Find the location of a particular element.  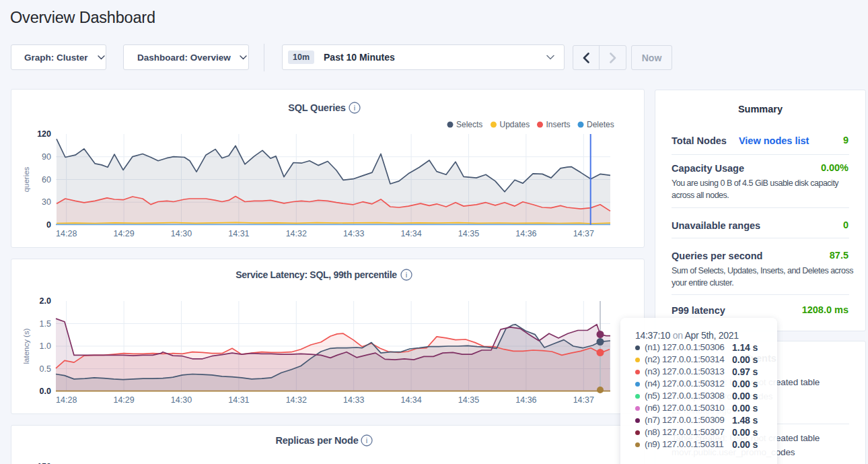

svg-text: Inserts is located at coordinates (558, 125).